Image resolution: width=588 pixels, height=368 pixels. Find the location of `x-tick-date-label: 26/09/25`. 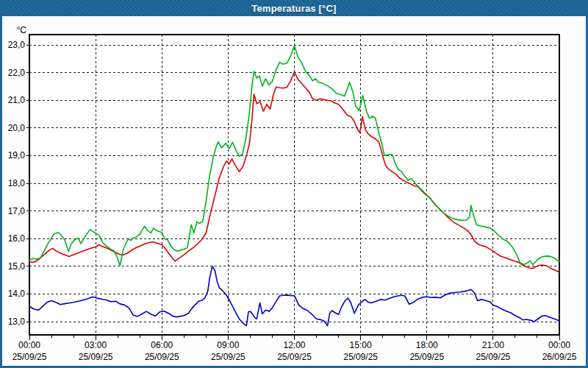

x-tick-date-label: 26/09/25 is located at coordinates (560, 357).